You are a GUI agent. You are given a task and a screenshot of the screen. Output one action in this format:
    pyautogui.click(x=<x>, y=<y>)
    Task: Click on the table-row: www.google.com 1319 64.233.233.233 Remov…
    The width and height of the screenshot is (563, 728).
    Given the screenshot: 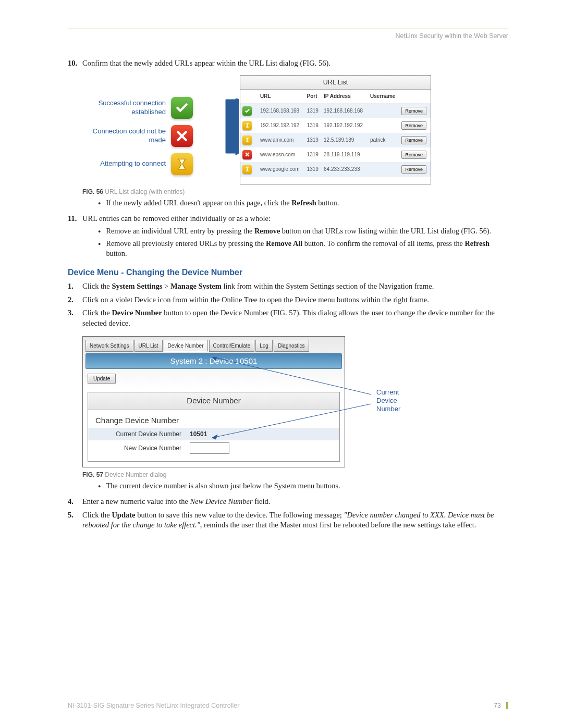 What is the action you would take?
    pyautogui.click(x=336, y=169)
    